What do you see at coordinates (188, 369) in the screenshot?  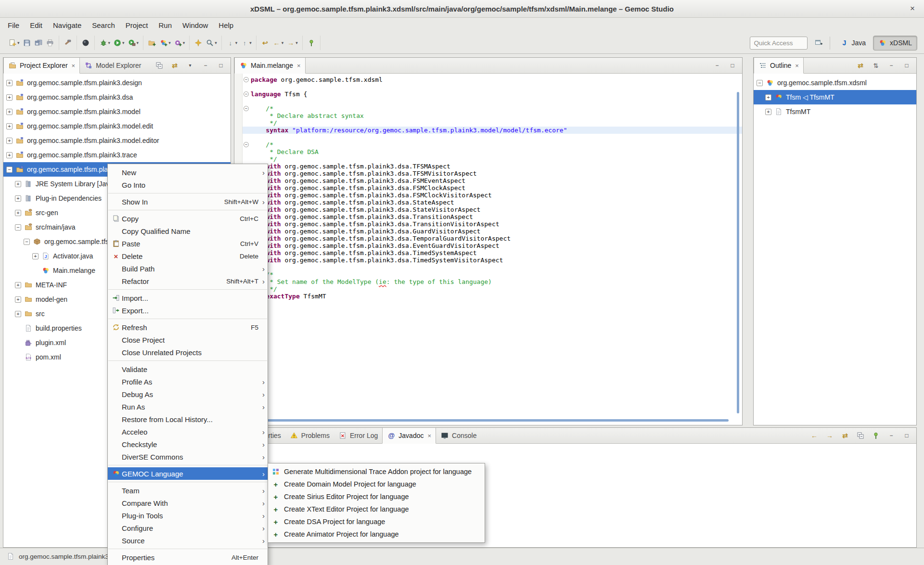 I see `menu-item-validate: Validate` at bounding box center [188, 369].